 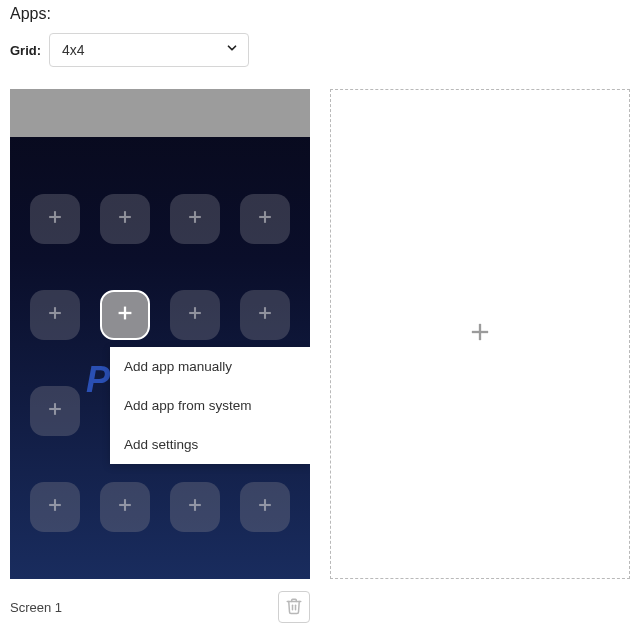 What do you see at coordinates (294, 607) in the screenshot?
I see `delete-screen-button` at bounding box center [294, 607].